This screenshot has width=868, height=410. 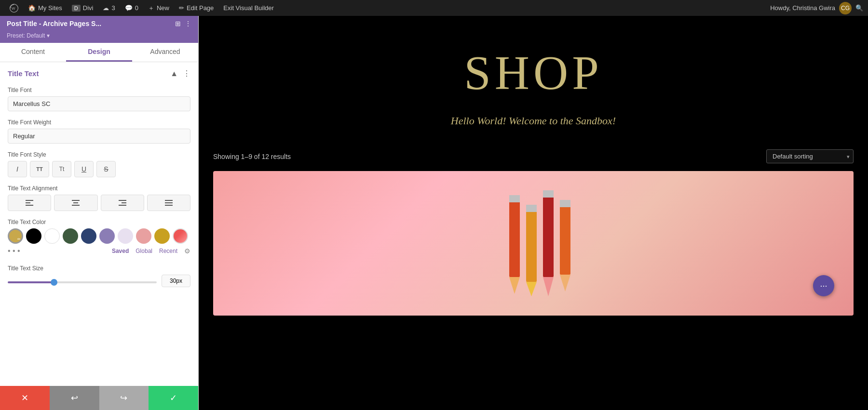 I want to click on color-swatch-dark-green, so click(x=70, y=236).